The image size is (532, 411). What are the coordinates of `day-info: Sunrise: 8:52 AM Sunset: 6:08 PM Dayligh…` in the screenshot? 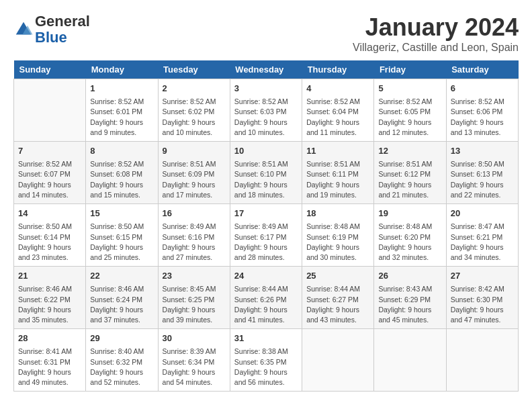 It's located at (122, 180).